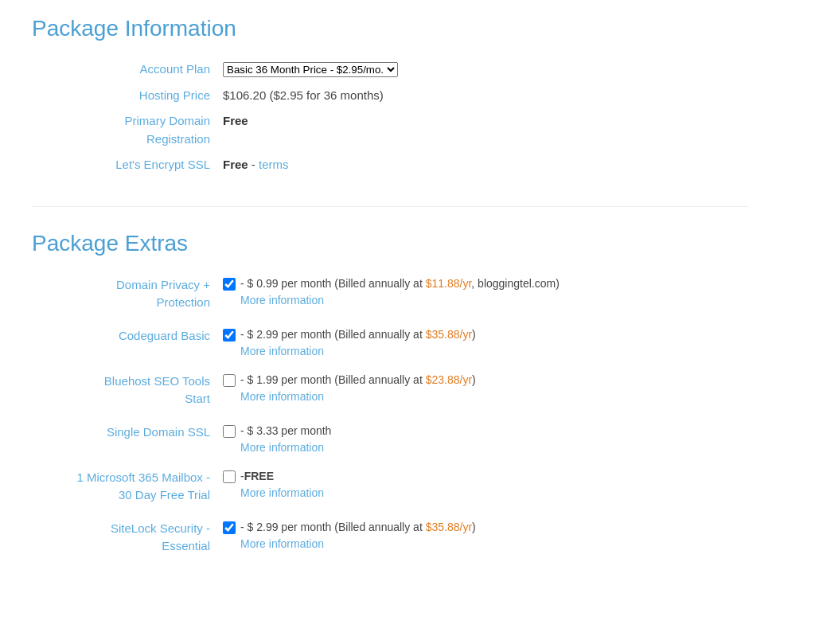 The height and width of the screenshot is (644, 815). Describe the element at coordinates (334, 166) in the screenshot. I see `ssl-row: Let's Encrypt SSL Free - terms` at that location.